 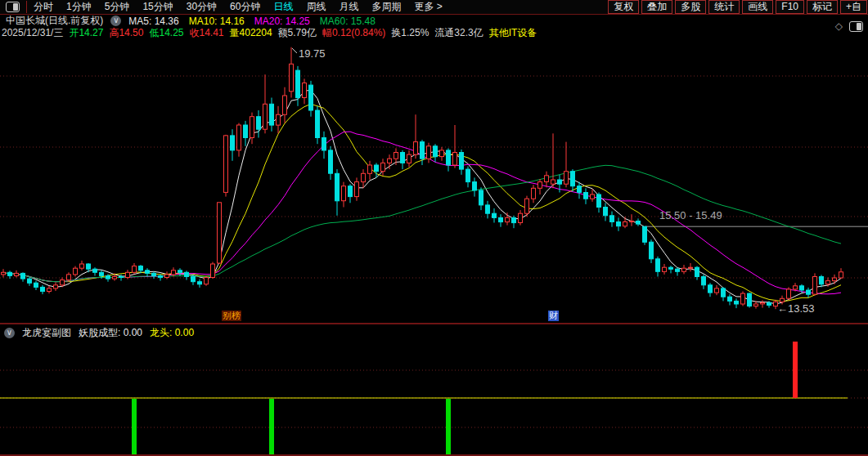 I want to click on period-tab-9: 多周期, so click(x=386, y=7).